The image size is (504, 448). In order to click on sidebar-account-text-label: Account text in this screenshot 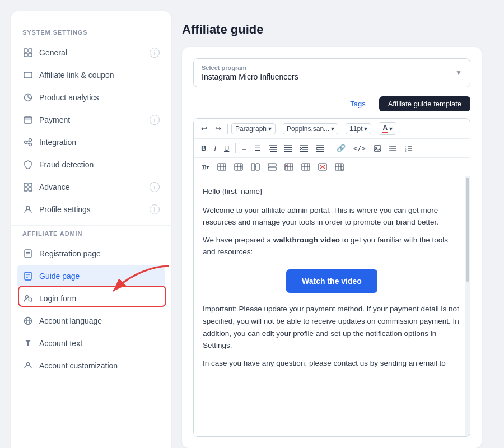, I will do `click(100, 343)`.